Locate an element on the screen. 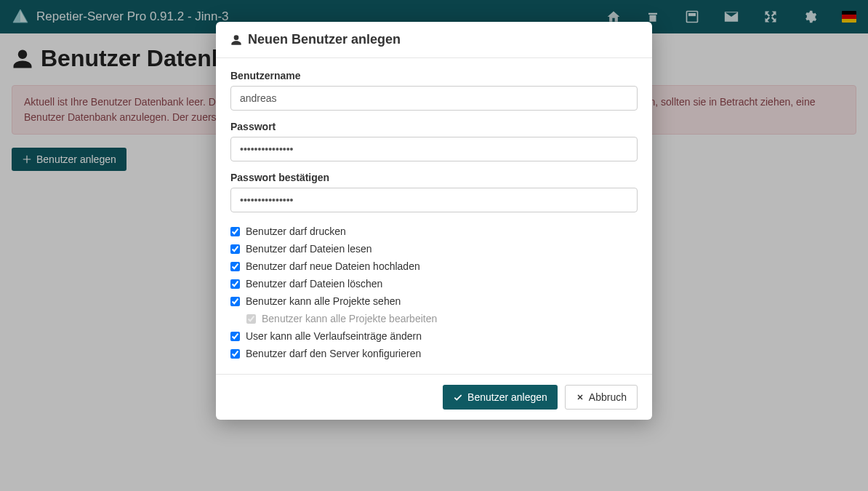 This screenshot has height=491, width=868. check-icon is located at coordinates (458, 397).